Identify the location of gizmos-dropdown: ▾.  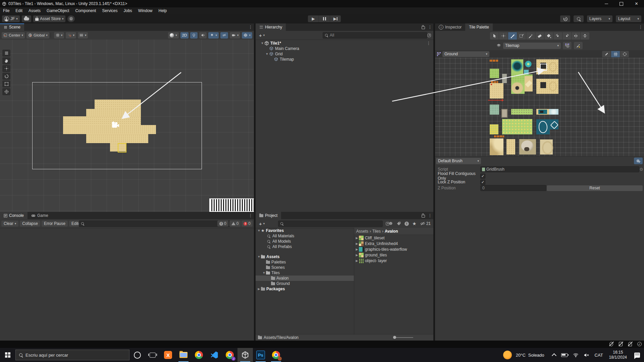
(247, 36).